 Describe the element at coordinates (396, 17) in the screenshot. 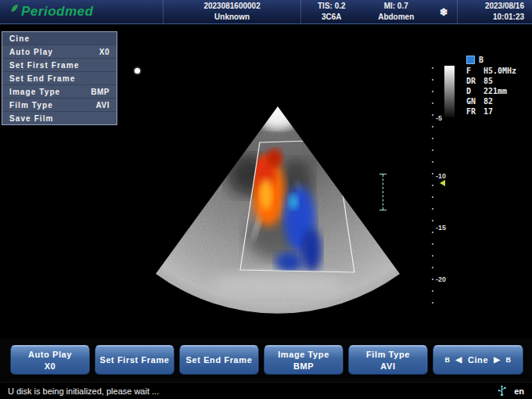

I see `preset-name: Abdomen` at that location.